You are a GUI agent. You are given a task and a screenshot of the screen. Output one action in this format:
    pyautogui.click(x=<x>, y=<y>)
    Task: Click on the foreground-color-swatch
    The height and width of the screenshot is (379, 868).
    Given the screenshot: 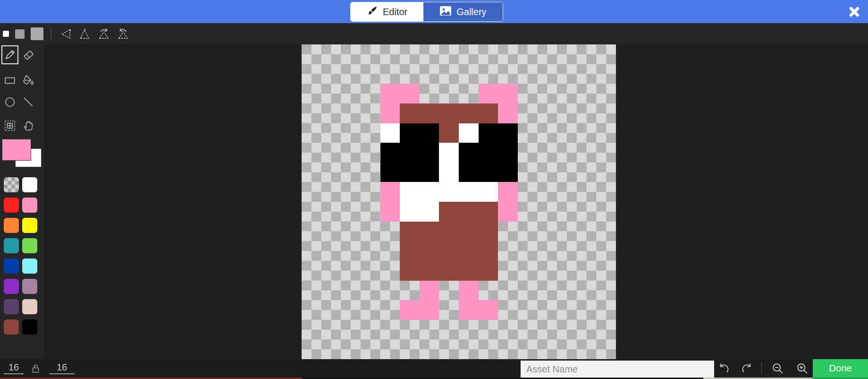 What is the action you would take?
    pyautogui.click(x=17, y=150)
    